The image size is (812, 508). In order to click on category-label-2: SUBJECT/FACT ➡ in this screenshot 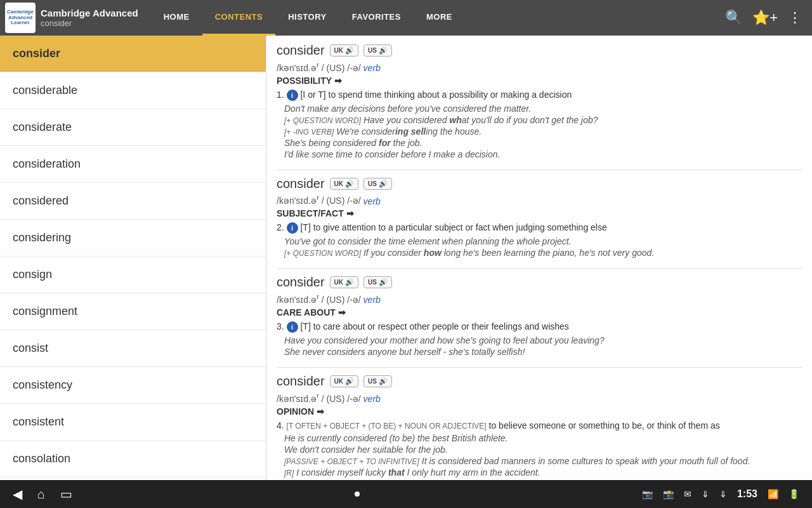, I will do `click(539, 213)`.